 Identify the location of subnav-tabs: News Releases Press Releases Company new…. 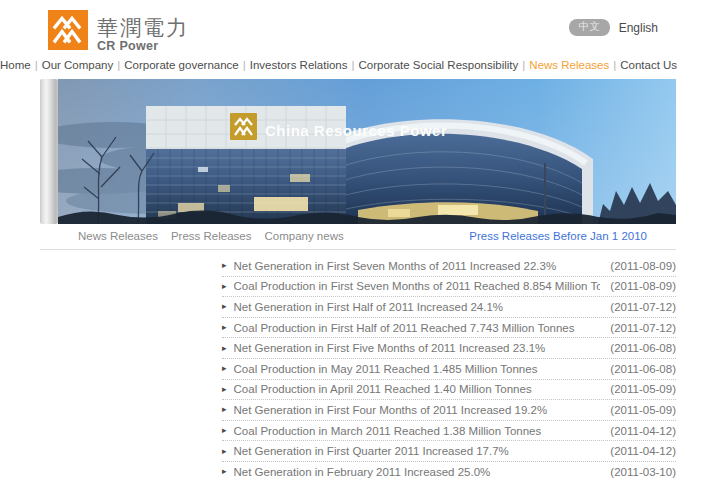
(211, 236).